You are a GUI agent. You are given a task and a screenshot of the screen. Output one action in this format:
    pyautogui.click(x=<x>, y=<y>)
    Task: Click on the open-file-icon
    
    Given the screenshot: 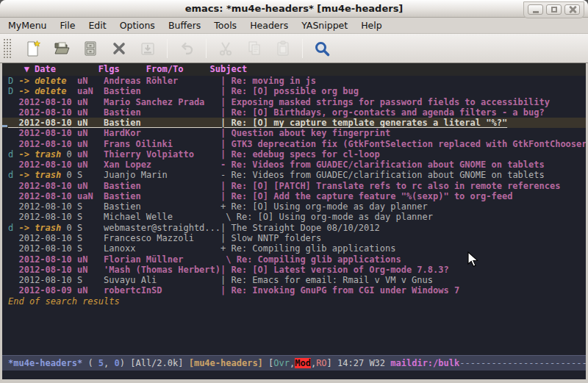 What is the action you would take?
    pyautogui.click(x=62, y=49)
    